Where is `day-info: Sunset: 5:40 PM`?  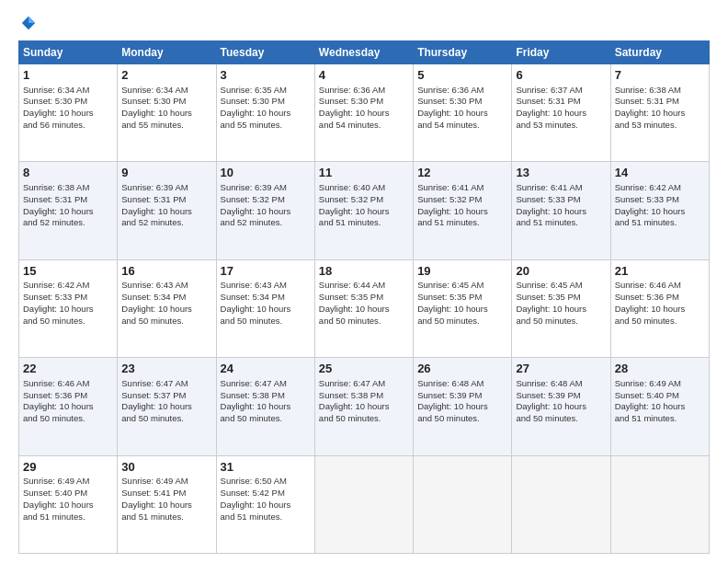 day-info: Sunset: 5:40 PM is located at coordinates (68, 493).